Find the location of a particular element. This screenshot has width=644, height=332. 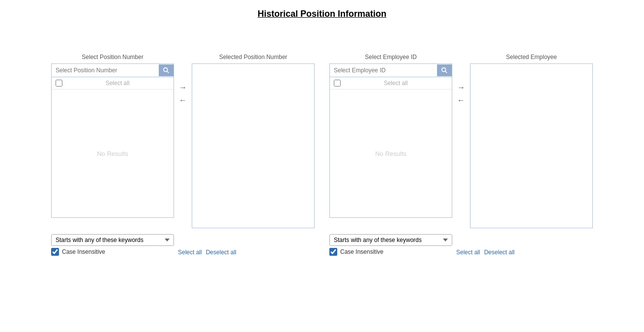

select-employee-label: Select Employee ID is located at coordinates (390, 57).